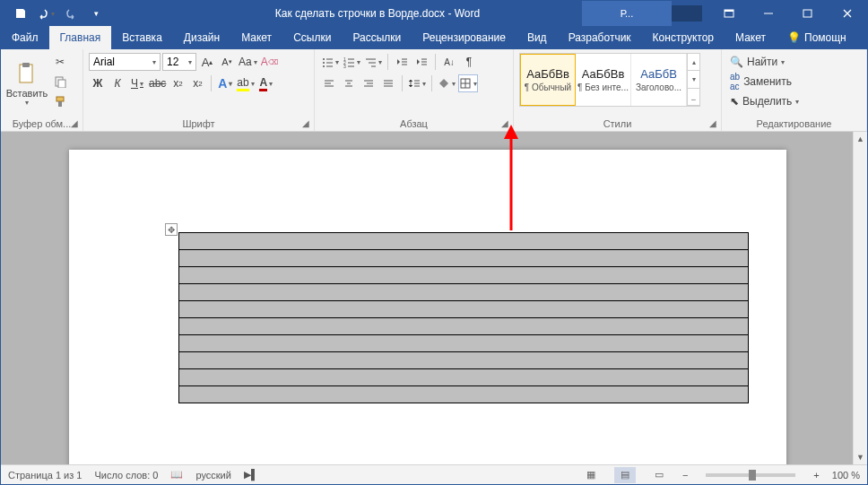 Image resolution: width=868 pixels, height=485 pixels. Describe the element at coordinates (417, 83) in the screenshot. I see `line-spacing-icon` at that location.